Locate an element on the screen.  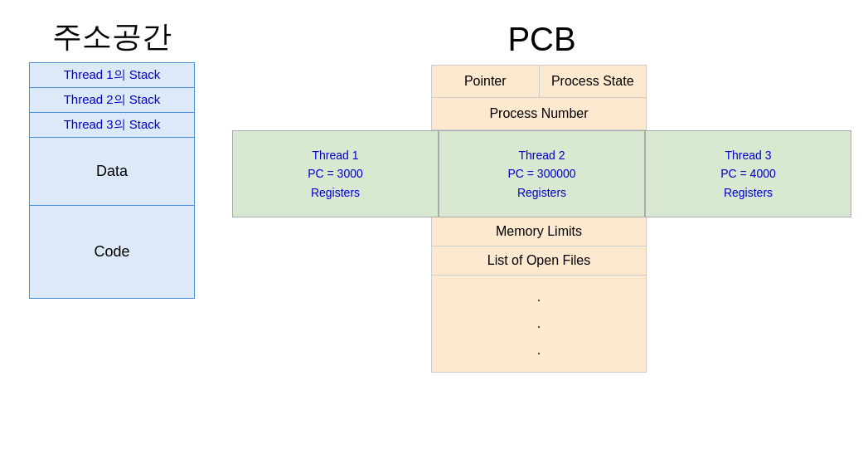
thread-3-pc: PC = 4000 is located at coordinates (748, 173).